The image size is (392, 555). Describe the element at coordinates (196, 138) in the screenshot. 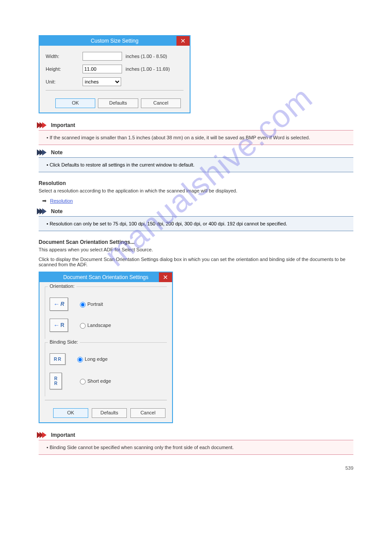

I see `important-banner: If the scanned image is smaller than 1.5…` at that location.